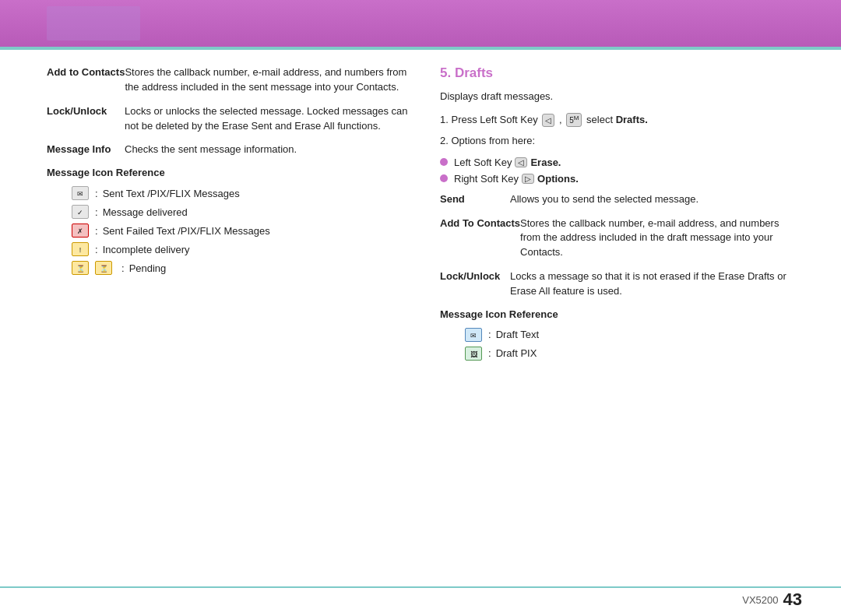 This screenshot has width=841, height=616. What do you see at coordinates (445, 120) in the screenshot?
I see `step-1-num: 1.` at bounding box center [445, 120].